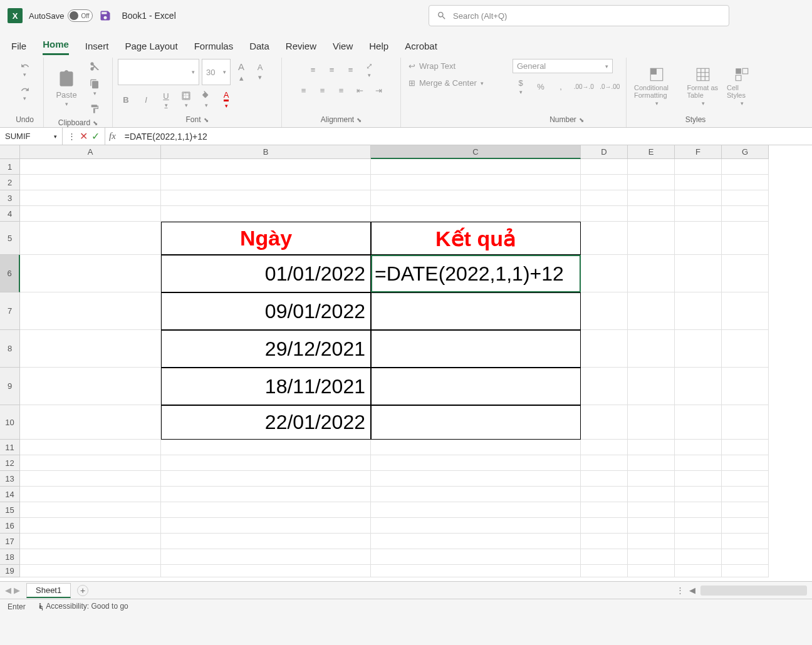 The width and height of the screenshot is (812, 645). What do you see at coordinates (266, 557) in the screenshot?
I see `cell-B18` at bounding box center [266, 557].